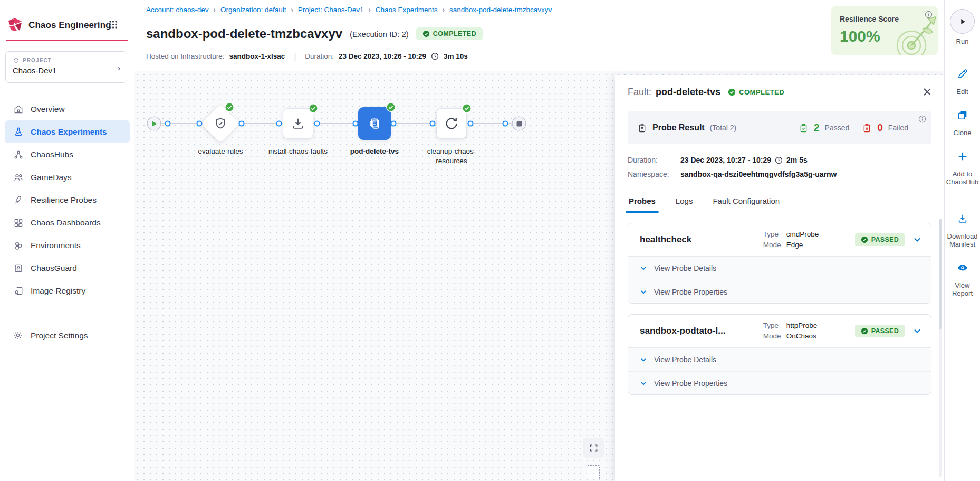  I want to click on check-circle-icon, so click(426, 34).